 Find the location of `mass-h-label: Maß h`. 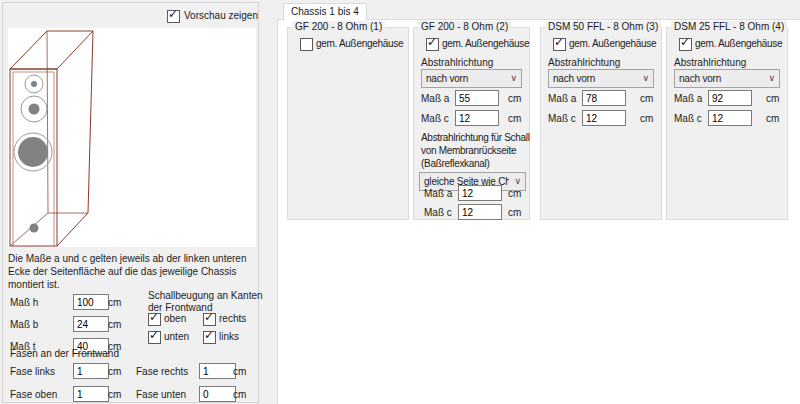

mass-h-label: Maß h is located at coordinates (24, 302).